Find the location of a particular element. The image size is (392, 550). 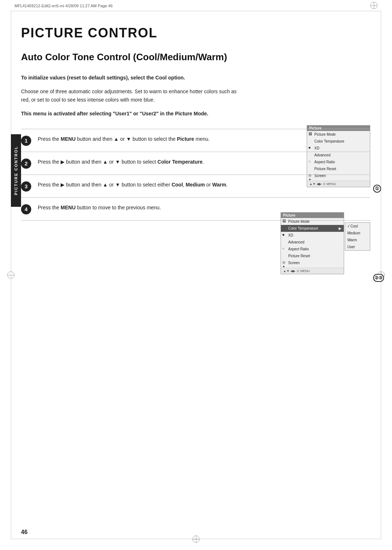

menu-item-2-4: Advanced is located at coordinates (312, 242).